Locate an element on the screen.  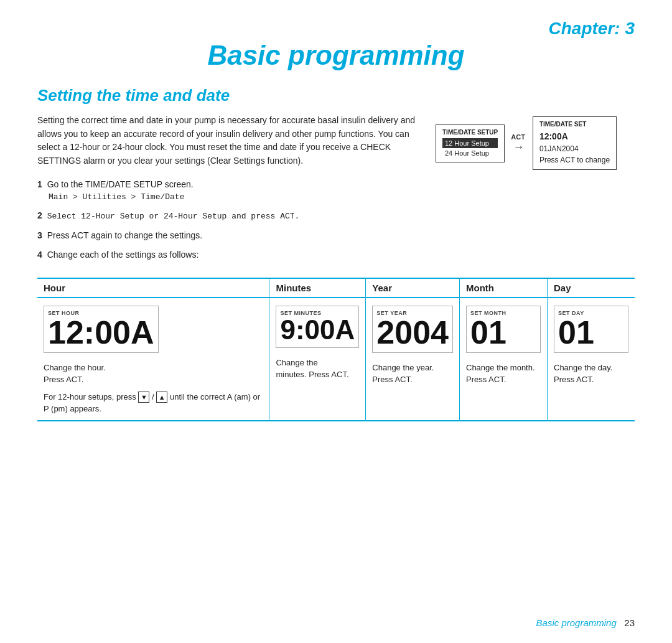
step-3: 3 Press ACT again to change the settings… is located at coordinates (227, 235).